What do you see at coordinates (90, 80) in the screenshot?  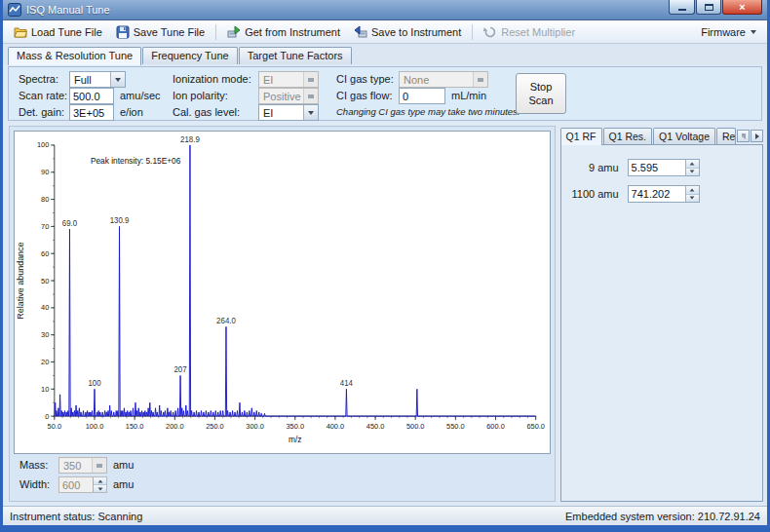 I see `spectra-value: Full` at bounding box center [90, 80].